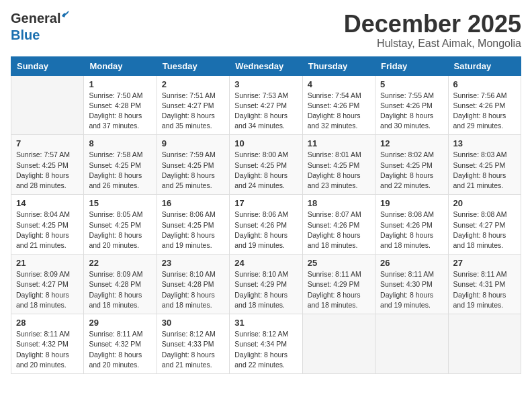  I want to click on calendar-cell: 2Sunrise: 7:51 AM Sunset: 4:27 PM Daylig…, so click(193, 105).